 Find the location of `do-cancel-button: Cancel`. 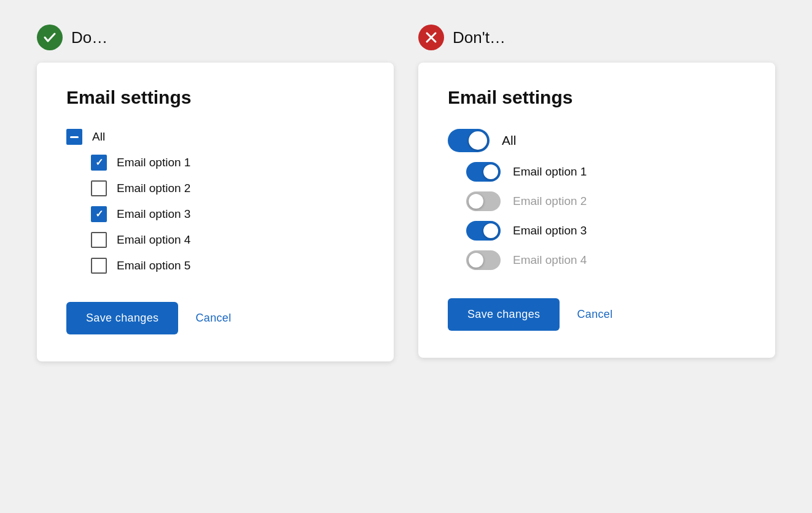

do-cancel-button: Cancel is located at coordinates (213, 318).